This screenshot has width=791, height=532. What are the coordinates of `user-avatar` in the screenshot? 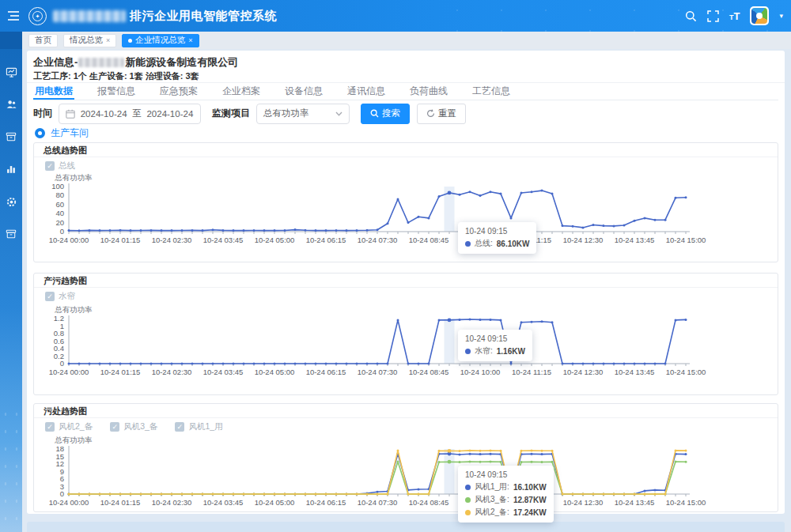 It's located at (759, 16).